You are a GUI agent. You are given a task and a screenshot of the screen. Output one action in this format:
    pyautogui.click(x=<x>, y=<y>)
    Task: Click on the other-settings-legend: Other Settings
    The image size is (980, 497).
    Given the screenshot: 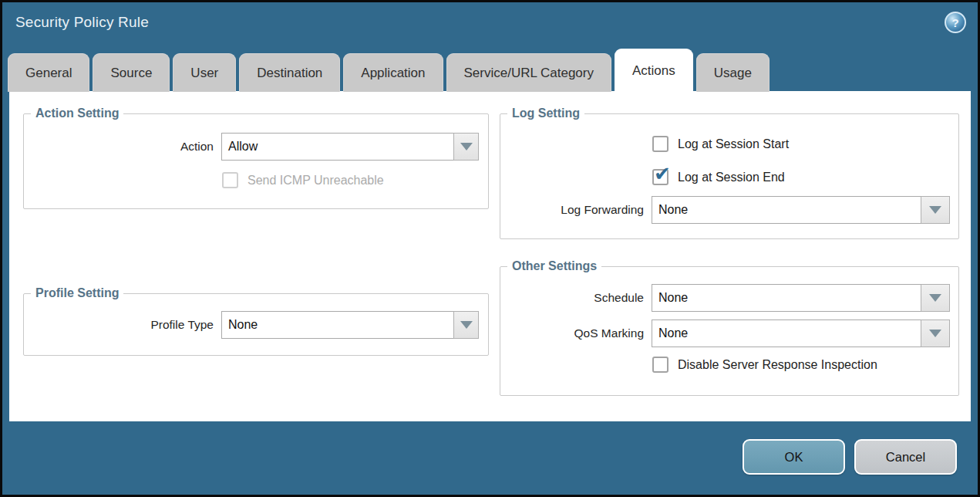 What is the action you would take?
    pyautogui.click(x=554, y=266)
    